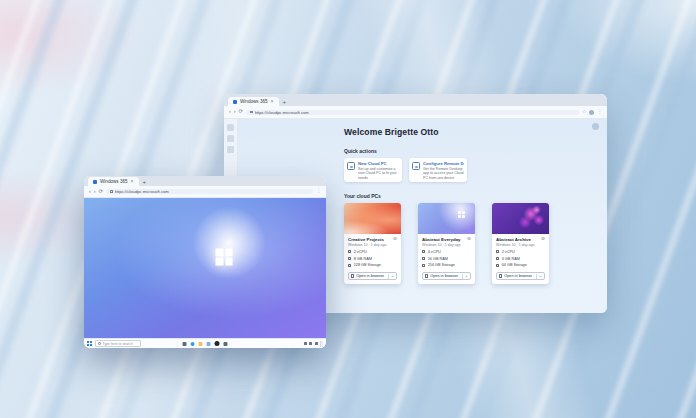 Image resolution: width=696 pixels, height=418 pixels. Describe the element at coordinates (416, 100) in the screenshot. I see `portal-tab-strip: Windows 365 × +` at that location.